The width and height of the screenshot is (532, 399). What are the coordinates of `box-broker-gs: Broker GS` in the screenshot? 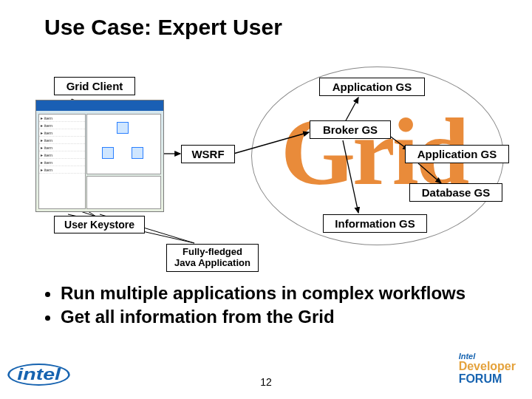 It's located at (350, 130).